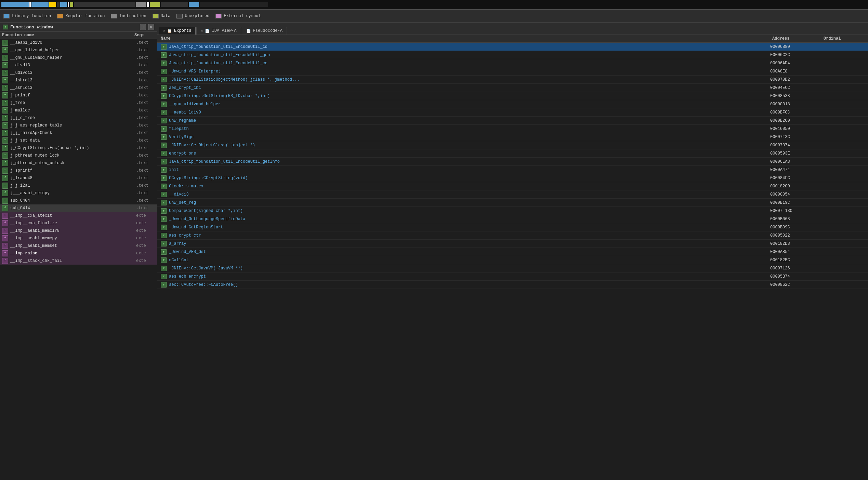  I want to click on function-row: fj_j_set_data.text, so click(79, 141).